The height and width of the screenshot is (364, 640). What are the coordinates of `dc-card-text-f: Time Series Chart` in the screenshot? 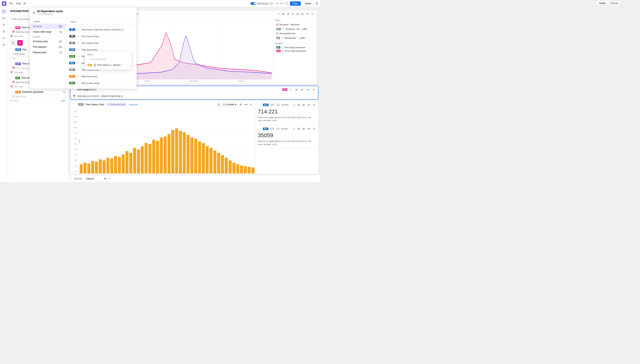 It's located at (108, 43).